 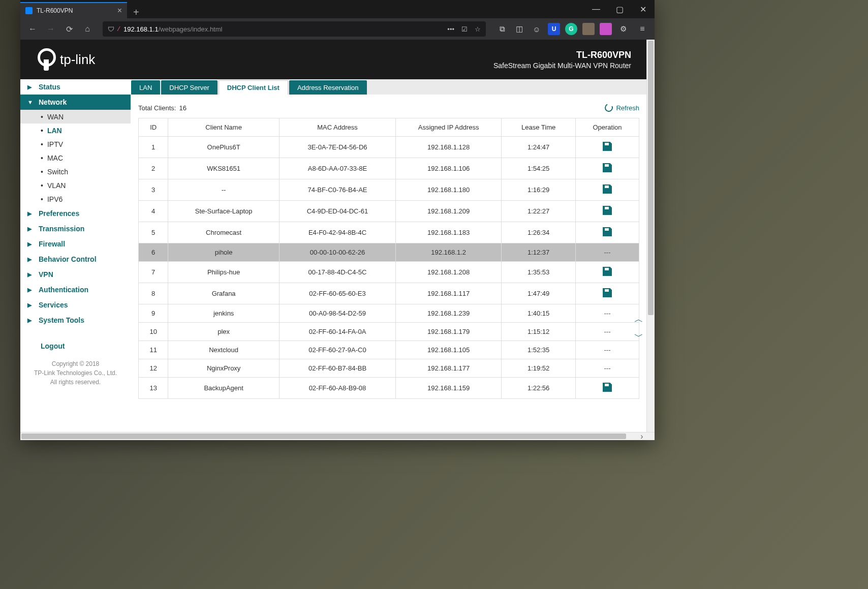 What do you see at coordinates (451, 29) in the screenshot?
I see `url-more-icon: •••` at bounding box center [451, 29].